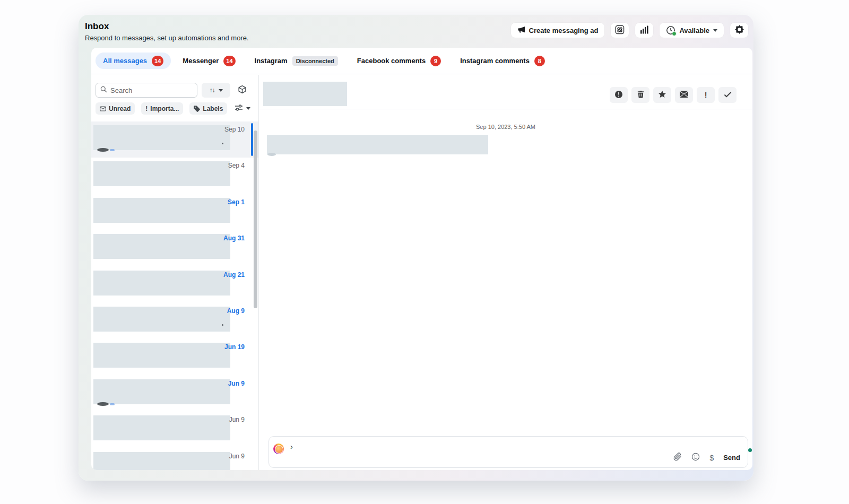 This screenshot has width=849, height=504. What do you see at coordinates (242, 108) in the screenshot?
I see `more-filters-button` at bounding box center [242, 108].